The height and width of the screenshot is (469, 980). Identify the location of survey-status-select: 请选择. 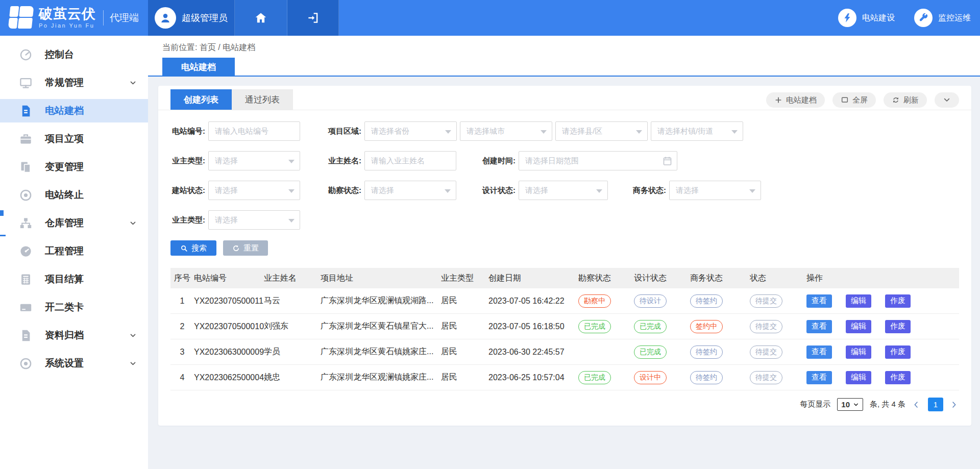
(410, 190).